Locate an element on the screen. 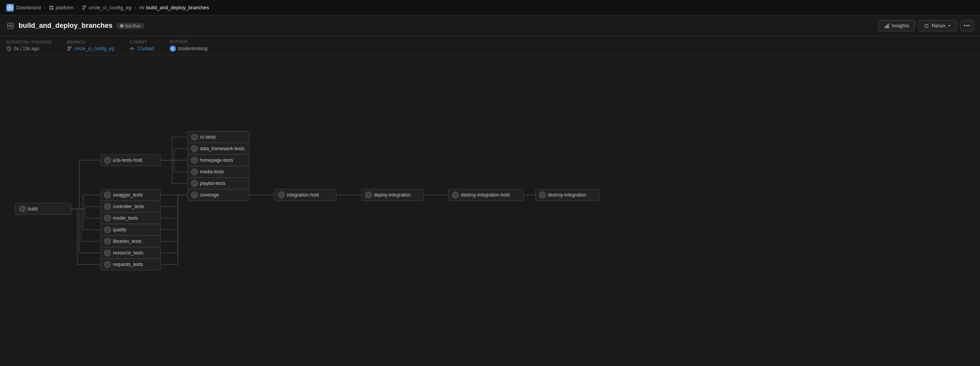  nav-all-pipelines: Dashboard is located at coordinates (29, 8).